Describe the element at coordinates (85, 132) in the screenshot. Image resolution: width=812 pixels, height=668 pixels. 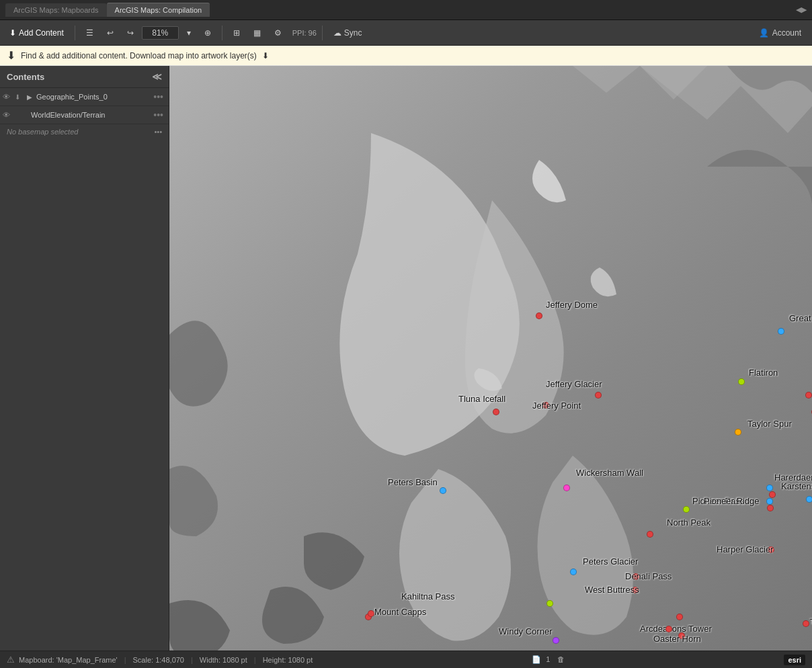
I see `no-basemap-row: No basemap selected •••` at that location.